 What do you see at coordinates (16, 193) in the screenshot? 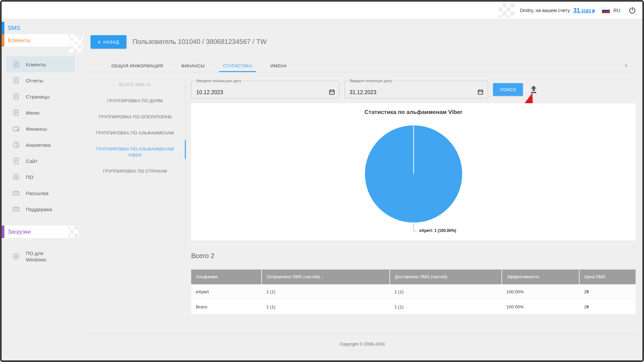
I see `envelope-icon` at bounding box center [16, 193].